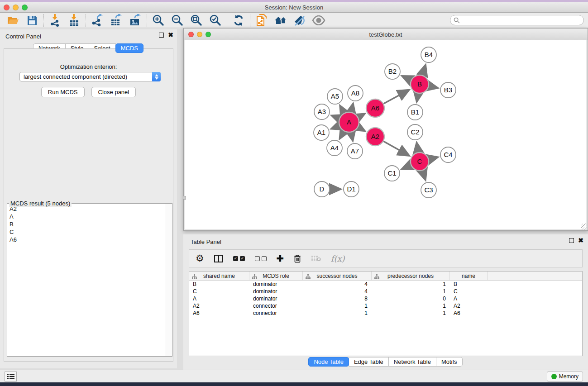 Image resolution: width=588 pixels, height=386 pixels. What do you see at coordinates (169, 280) in the screenshot?
I see `result-scrollbar` at bounding box center [169, 280].